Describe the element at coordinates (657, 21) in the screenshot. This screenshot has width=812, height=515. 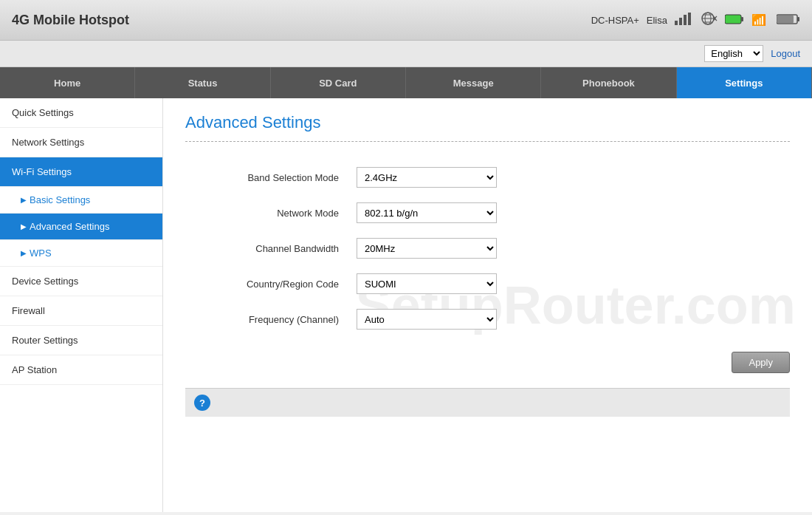
I see `user-label: Elisa` at that location.